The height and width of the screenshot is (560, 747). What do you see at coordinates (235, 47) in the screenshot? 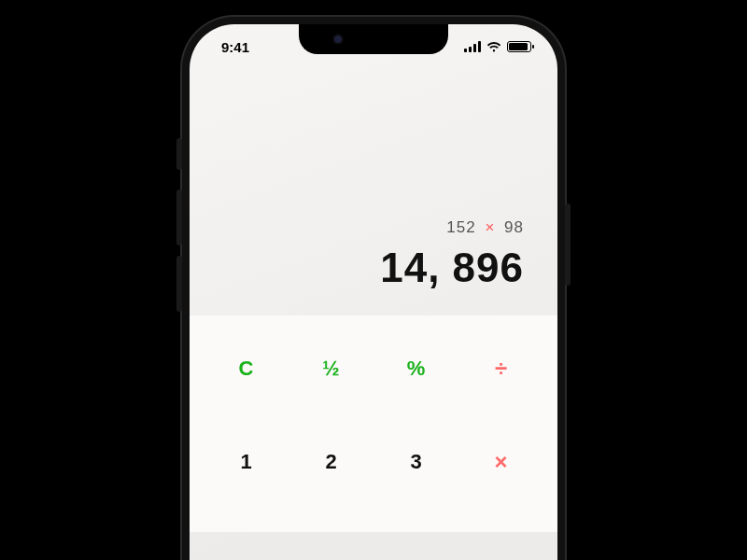
I see `status-time: 9:41` at bounding box center [235, 47].